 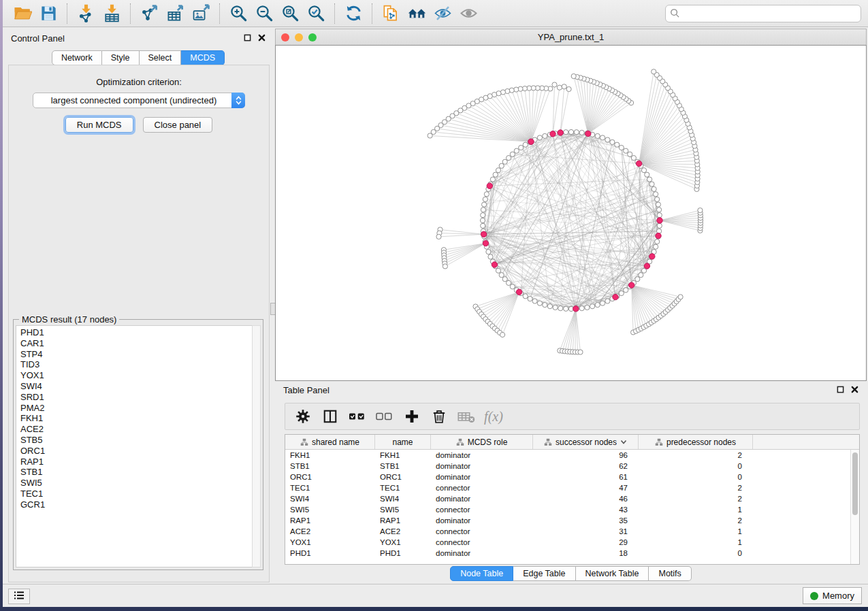 What do you see at coordinates (136, 505) in the screenshot?
I see `mcds-result-item: GCR1` at bounding box center [136, 505].